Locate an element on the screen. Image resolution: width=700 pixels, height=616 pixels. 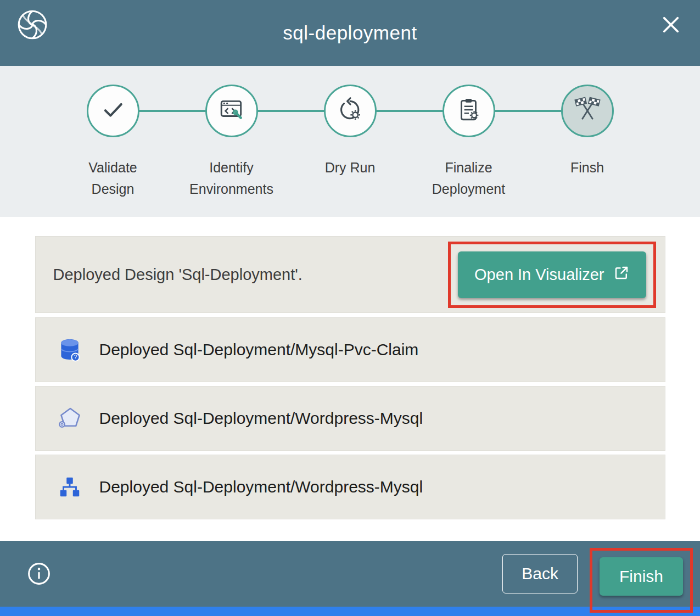
step-circle-finish is located at coordinates (587, 111).